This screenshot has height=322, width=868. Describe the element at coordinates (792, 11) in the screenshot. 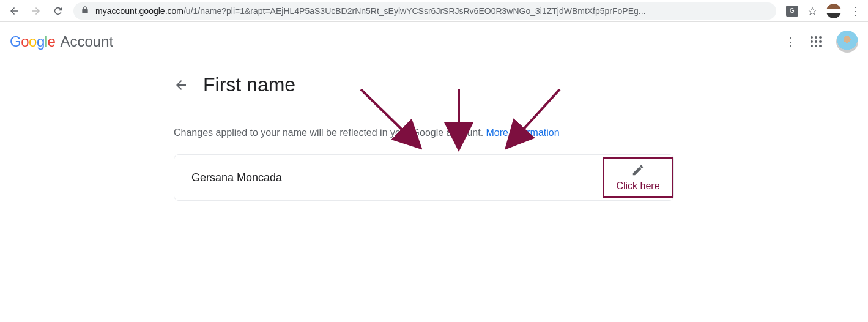

I see `translate-icon: G` at that location.